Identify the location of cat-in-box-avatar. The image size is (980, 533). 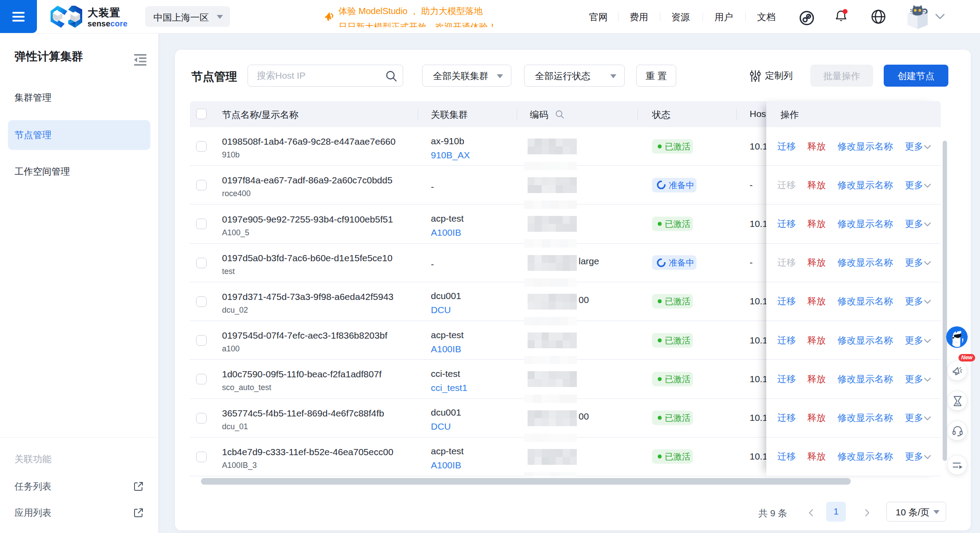
(918, 17).